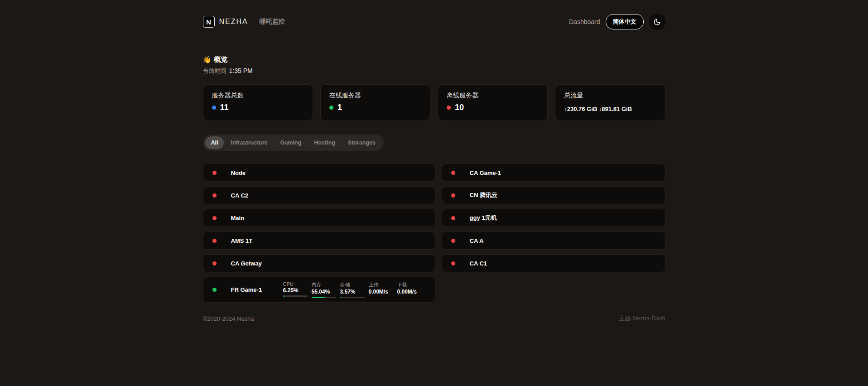 The image size is (868, 386). Describe the element at coordinates (254, 22) in the screenshot. I see `brand-divider` at that location.